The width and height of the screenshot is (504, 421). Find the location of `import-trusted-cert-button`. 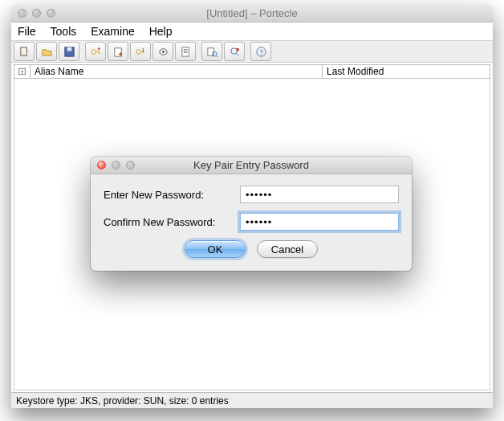

import-trusted-cert-button is located at coordinates (118, 51).